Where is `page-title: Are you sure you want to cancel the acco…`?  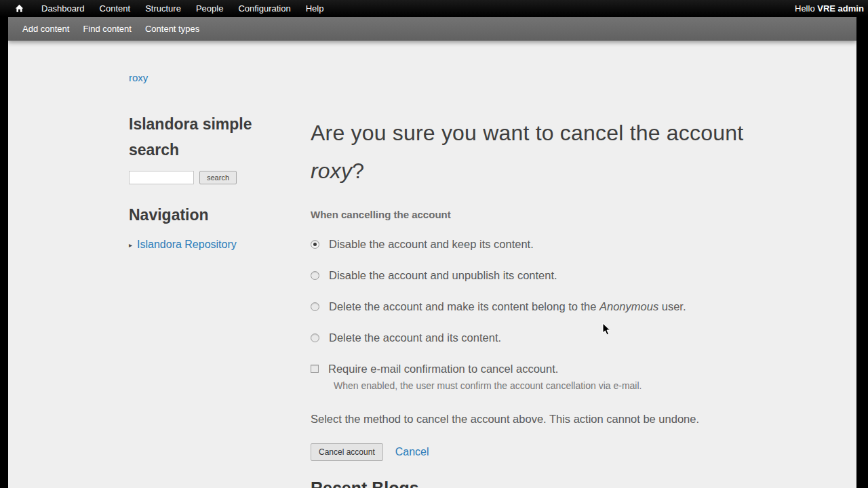 page-title: Are you sure you want to cancel the acco… is located at coordinates (534, 152).